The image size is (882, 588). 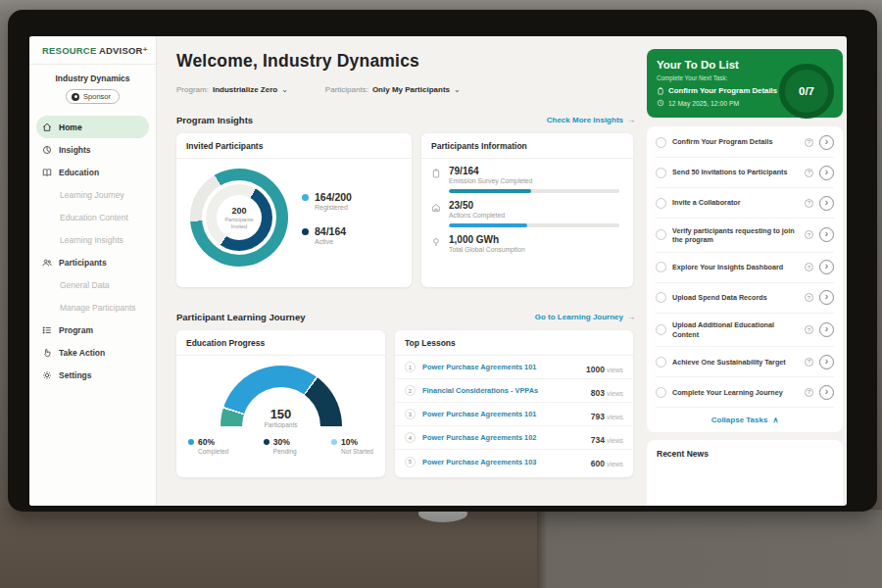 I want to click on lesson-row: 2 Financial Considerations - VPPAs 803vi…, so click(x=514, y=391).